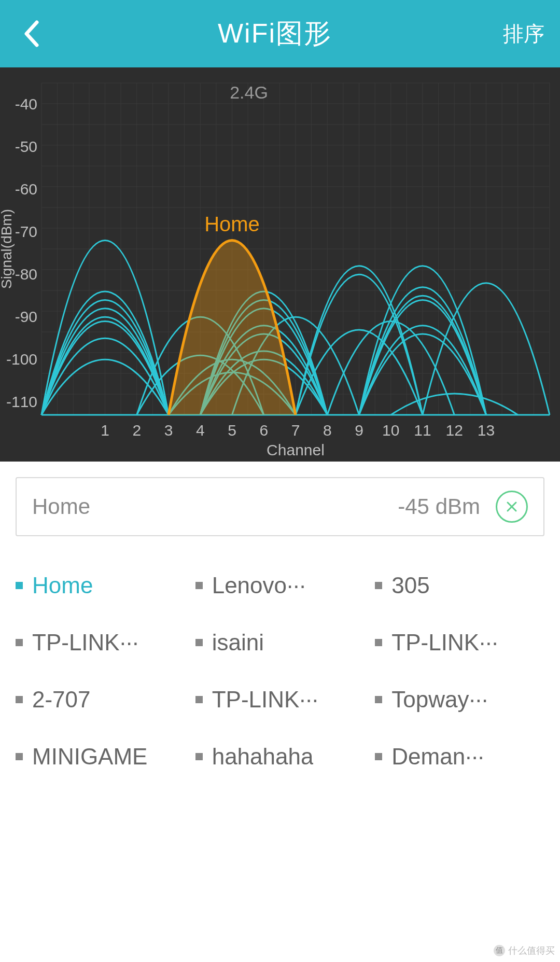 The height and width of the screenshot is (962, 560). Describe the element at coordinates (26, 274) in the screenshot. I see `svg-text: -80` at that location.